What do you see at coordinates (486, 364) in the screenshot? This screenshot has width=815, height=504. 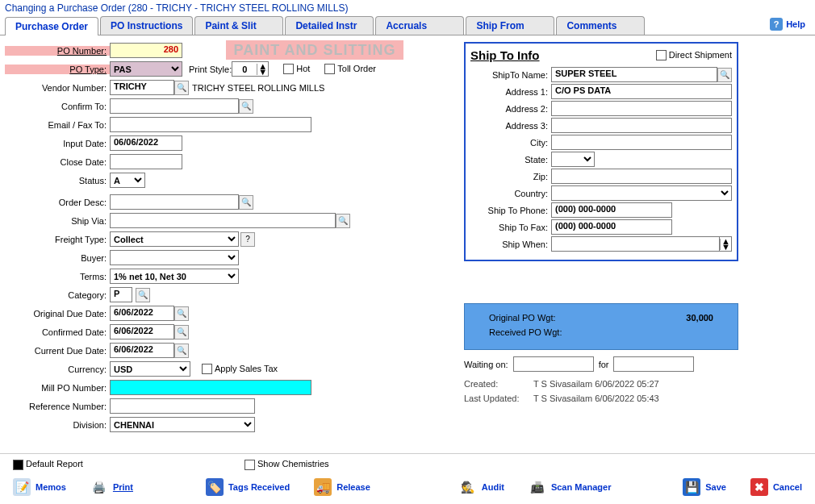 I see `waiting-on-label: Waiting on:` at bounding box center [486, 364].